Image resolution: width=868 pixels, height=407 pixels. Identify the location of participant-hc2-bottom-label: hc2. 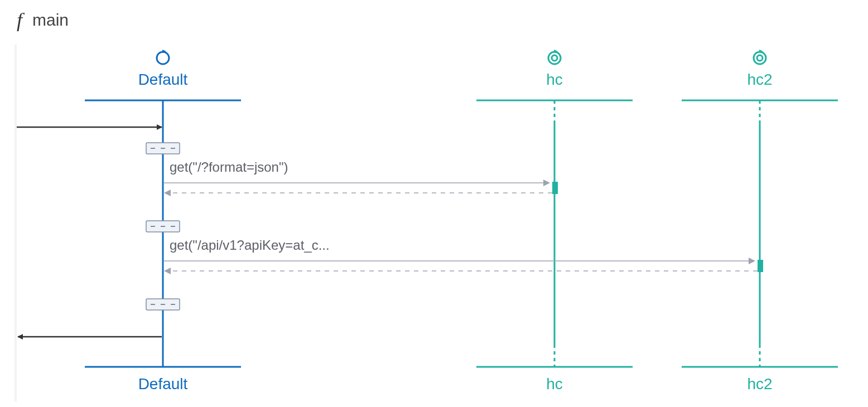
(760, 384).